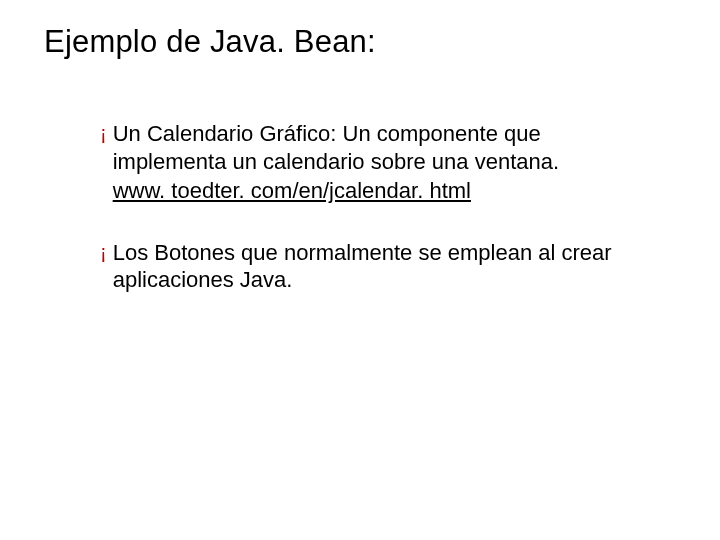 This screenshot has height=540, width=720. I want to click on slide-title: Ejemplo de Java. Bean:, so click(362, 42).